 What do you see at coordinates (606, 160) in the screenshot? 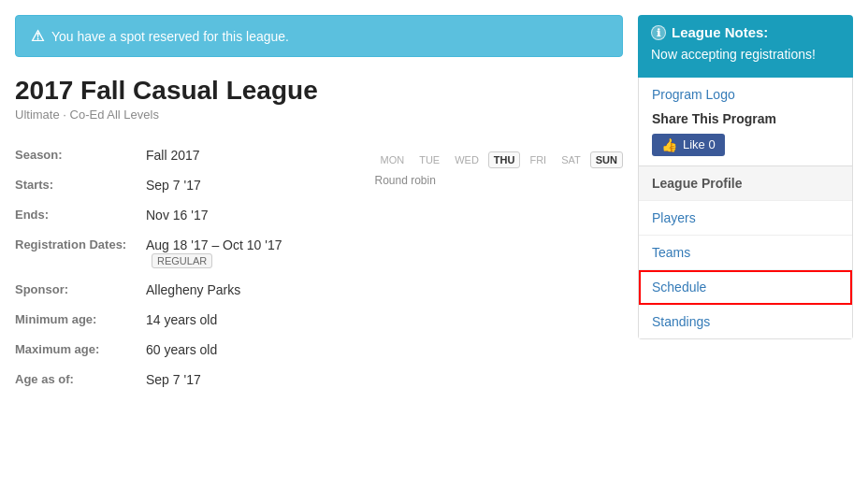
I see `day-pill-sun: SUN` at bounding box center [606, 160].